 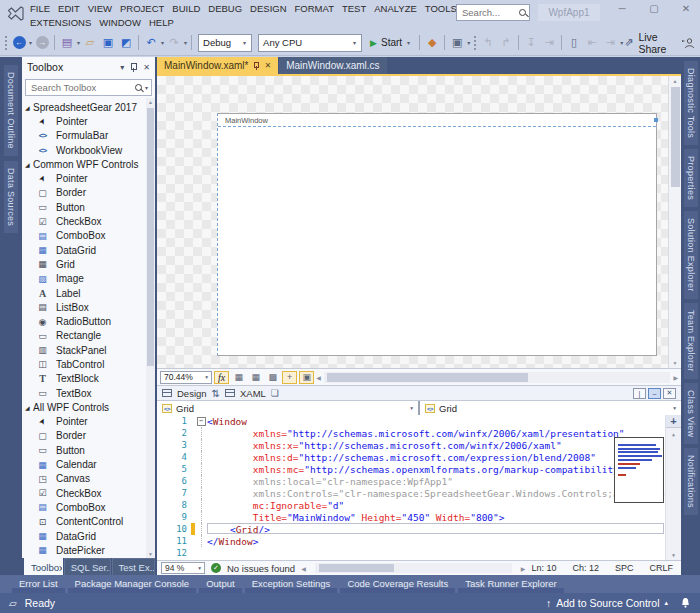 I want to click on toolbox-item-canvas: ◳Canvas, so click(x=84, y=479).